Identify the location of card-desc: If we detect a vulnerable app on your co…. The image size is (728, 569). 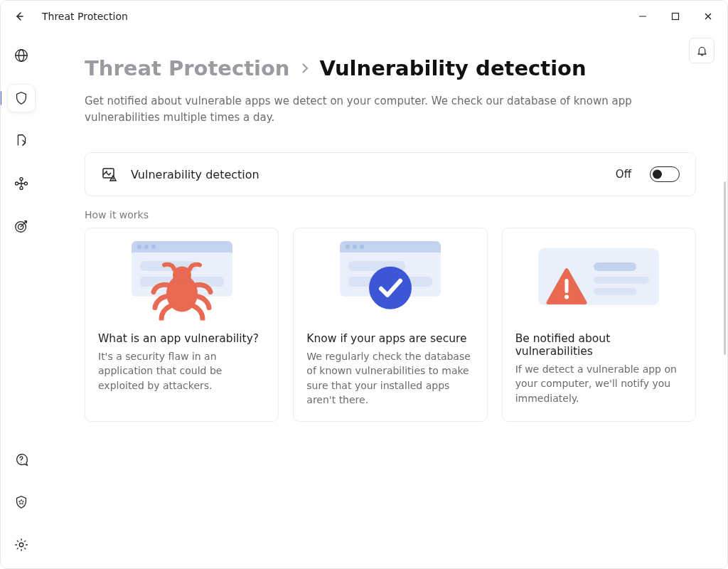
(599, 384).